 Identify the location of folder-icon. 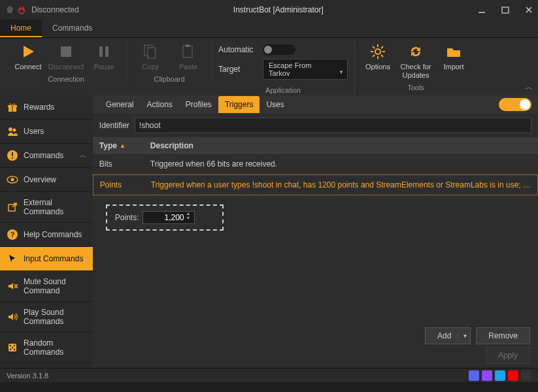
(454, 52).